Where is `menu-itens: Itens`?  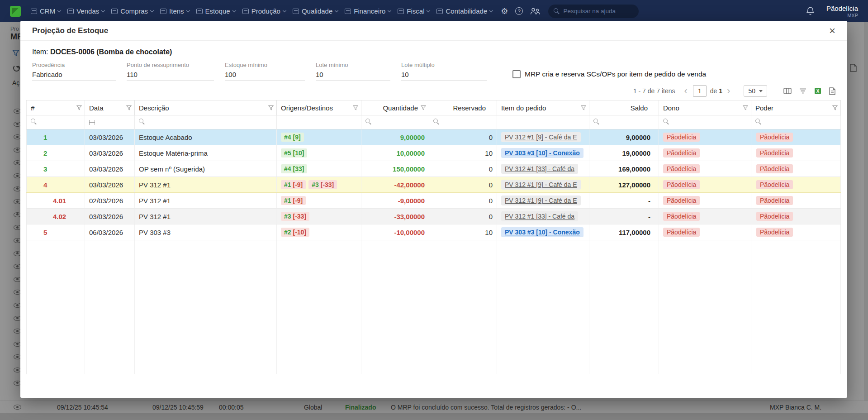
menu-itens: Itens is located at coordinates (175, 11).